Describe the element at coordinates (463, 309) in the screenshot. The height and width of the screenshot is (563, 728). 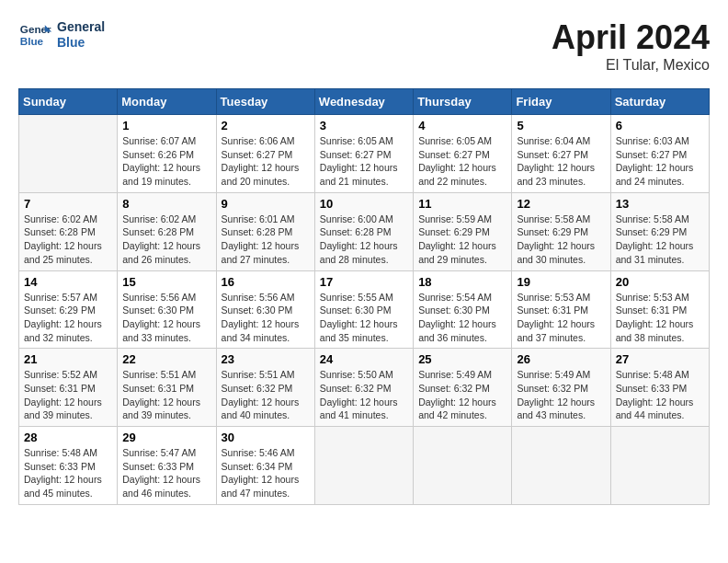
I see `calendar-cell: 18Sunrise: 5:54 AM Sunset: 6:30 PM Dayli…` at that location.